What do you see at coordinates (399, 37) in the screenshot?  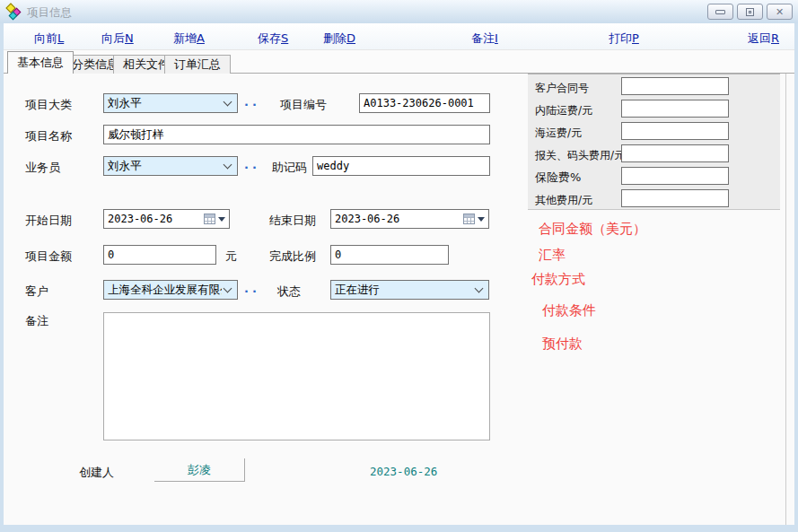 I see `toolbar: 向前L 向后N 新增A 保存S 删除D 备注I 打印P 返回R` at bounding box center [399, 37].